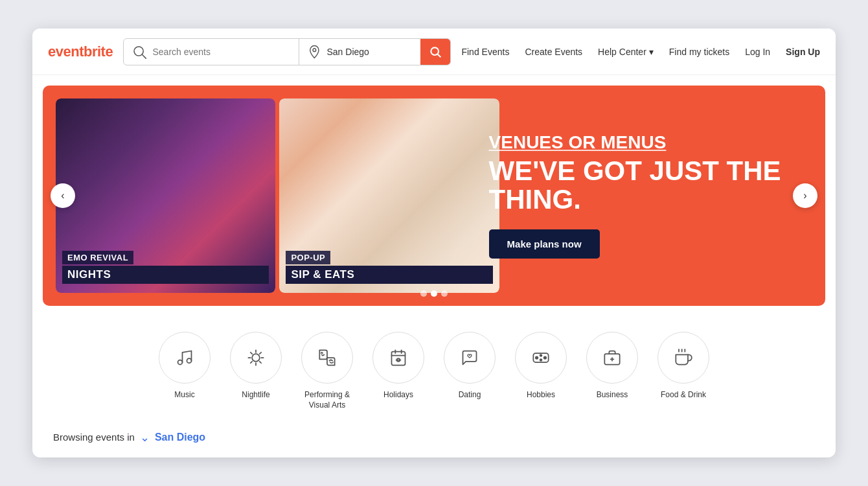 The width and height of the screenshot is (868, 486). What do you see at coordinates (637, 196) in the screenshot?
I see `hero-text: VENUES OR MENUS WE'VE GOT JUST THE THING…` at bounding box center [637, 196].